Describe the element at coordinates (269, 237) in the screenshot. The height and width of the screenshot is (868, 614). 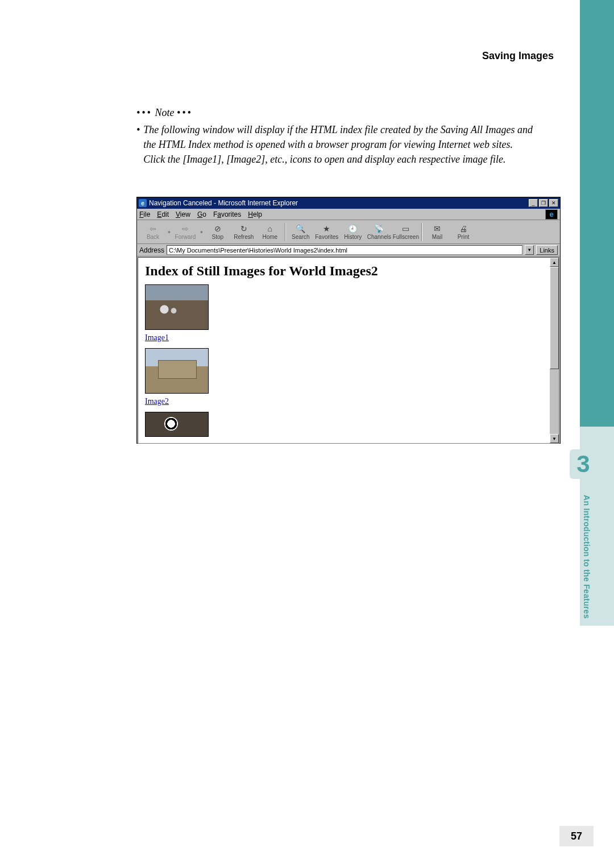
I see `home-label: Home` at that location.